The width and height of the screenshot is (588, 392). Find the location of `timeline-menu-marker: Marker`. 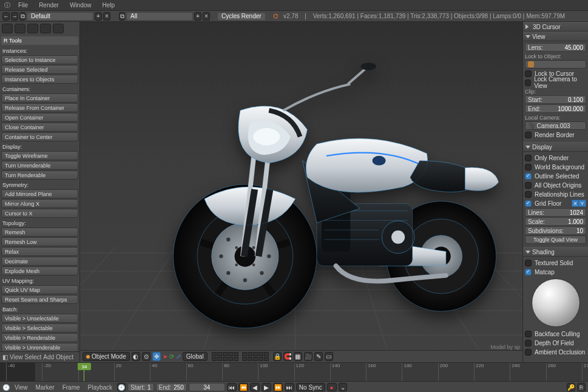

timeline-menu-marker: Marker is located at coordinates (45, 387).